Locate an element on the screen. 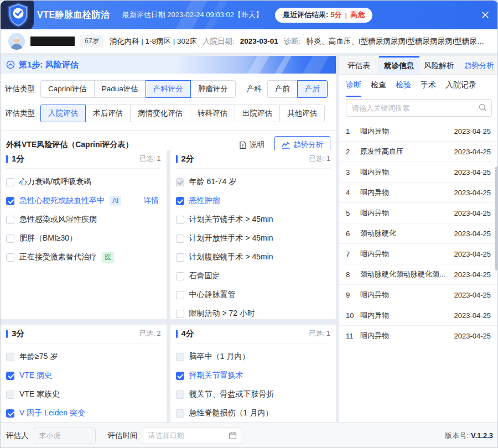  checklist-item: 中心静脉置管 is located at coordinates (253, 295).